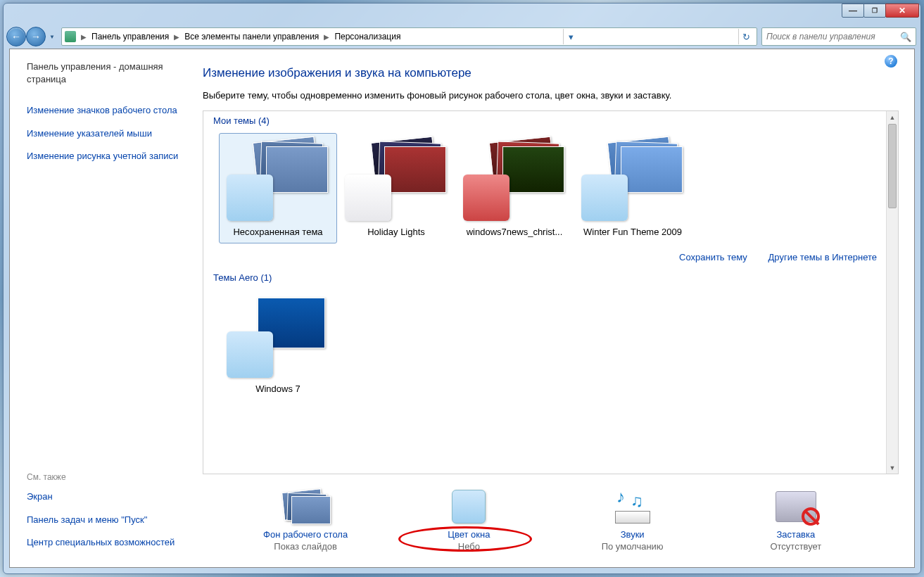  I want to click on theme-windows7news-christmas: windows7news_christ..., so click(514, 189).